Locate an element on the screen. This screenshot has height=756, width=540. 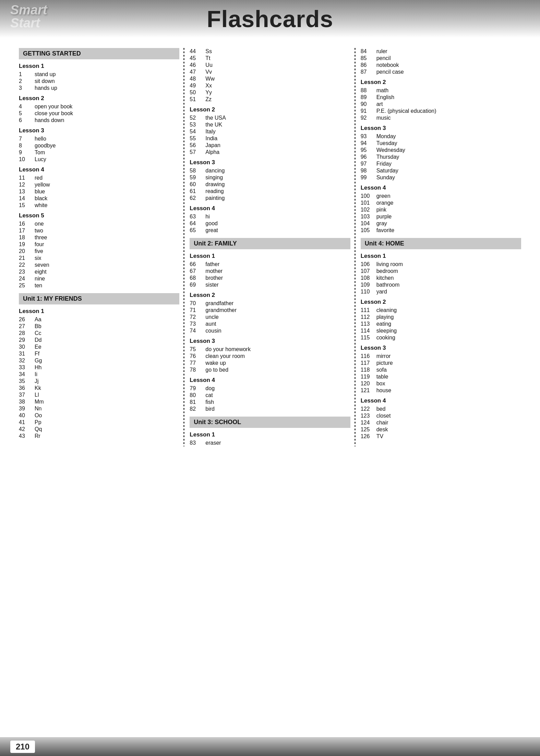
list-item: 77wake up is located at coordinates (270, 363).